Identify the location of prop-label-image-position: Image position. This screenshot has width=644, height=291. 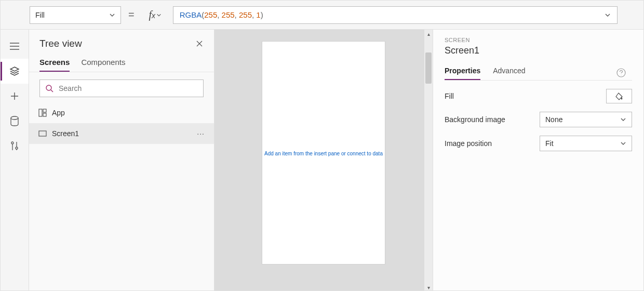
(468, 143).